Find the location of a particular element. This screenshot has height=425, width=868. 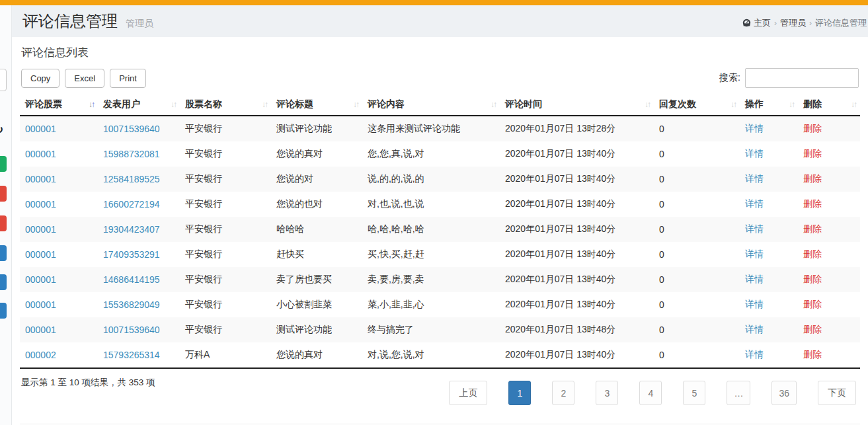

table-row: 000001 15988732081 平安银行 您说的真对 您,您,真,说,对 … is located at coordinates (440, 154).